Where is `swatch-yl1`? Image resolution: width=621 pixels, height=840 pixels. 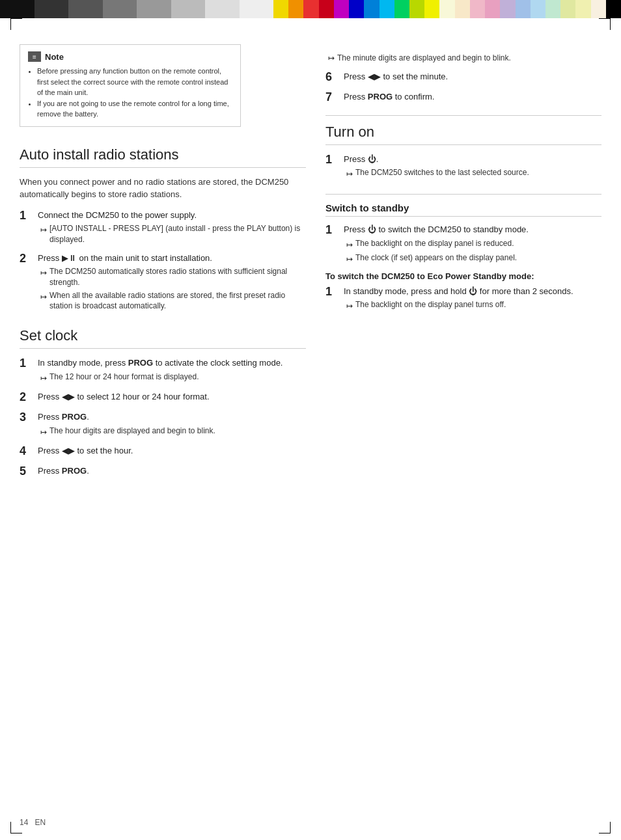 swatch-yl1 is located at coordinates (447, 9).